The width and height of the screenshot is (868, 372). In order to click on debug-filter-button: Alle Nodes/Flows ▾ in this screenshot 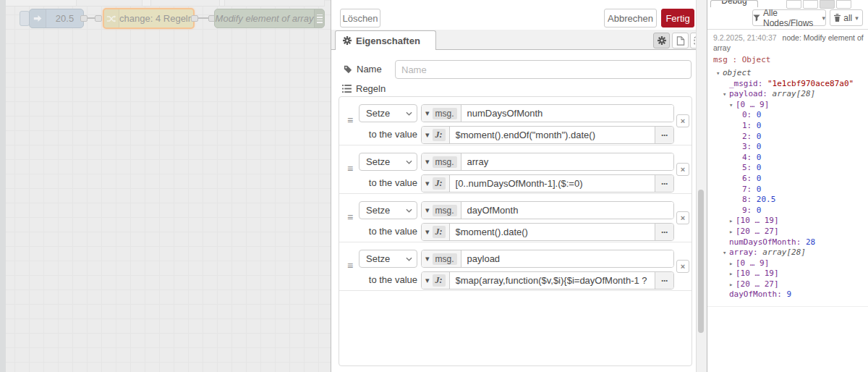, I will do `click(789, 17)`.